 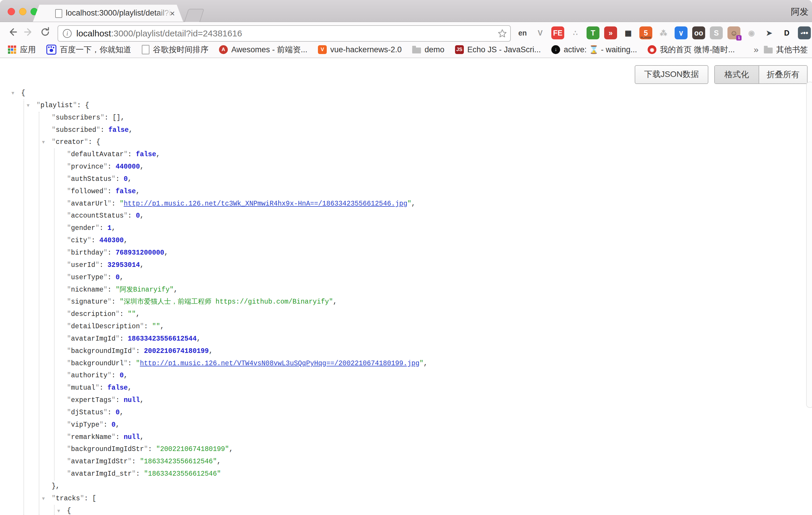 What do you see at coordinates (403, 327) in the screenshot?
I see `json-line: "detailDescription": "",` at bounding box center [403, 327].